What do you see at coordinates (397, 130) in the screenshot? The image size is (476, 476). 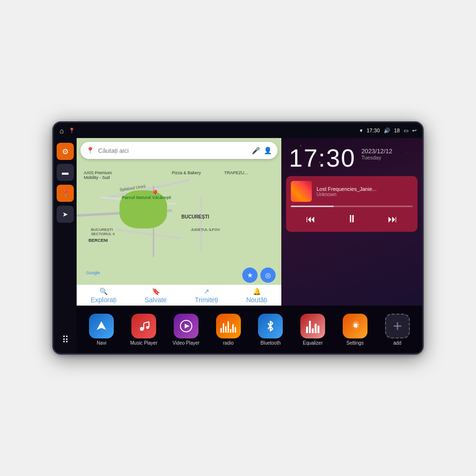 I see `battery-number: 18` at bounding box center [397, 130].